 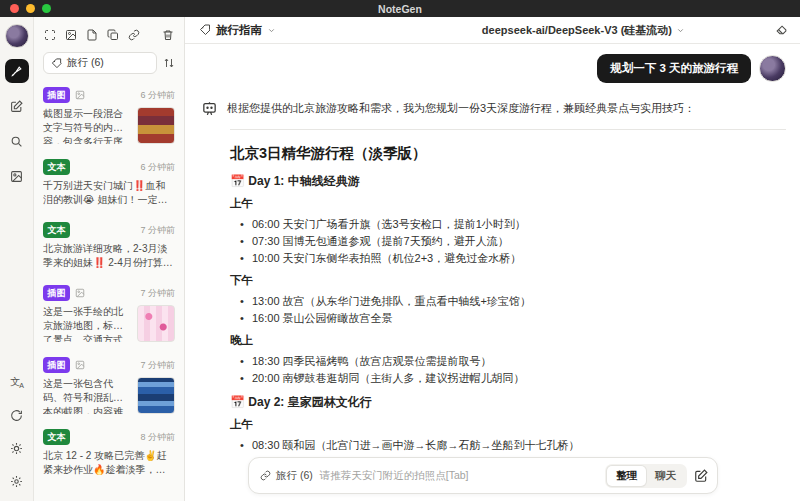 I want to click on titlebar: NoteGen, so click(x=400, y=8).